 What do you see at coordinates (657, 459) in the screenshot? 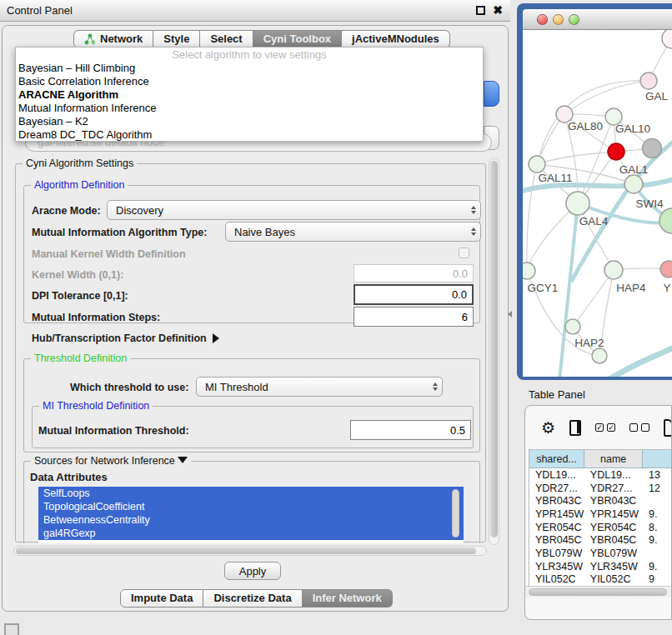
I see `table-column-header` at bounding box center [657, 459].